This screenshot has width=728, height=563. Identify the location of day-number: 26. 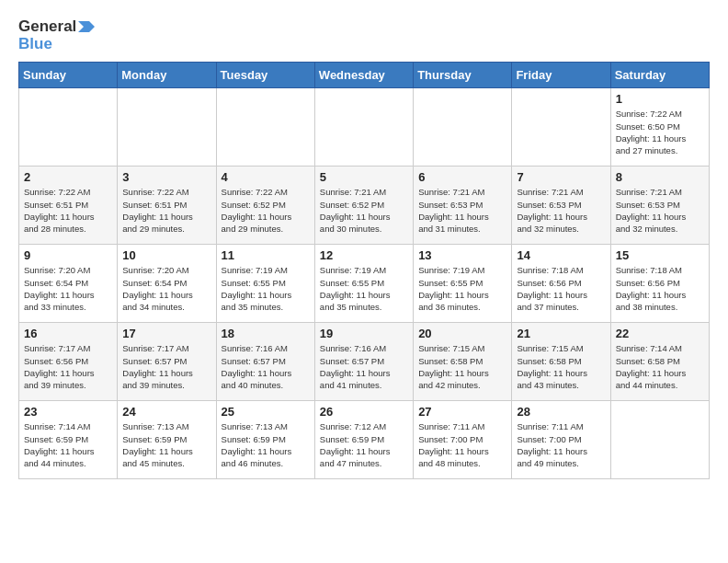
(364, 412).